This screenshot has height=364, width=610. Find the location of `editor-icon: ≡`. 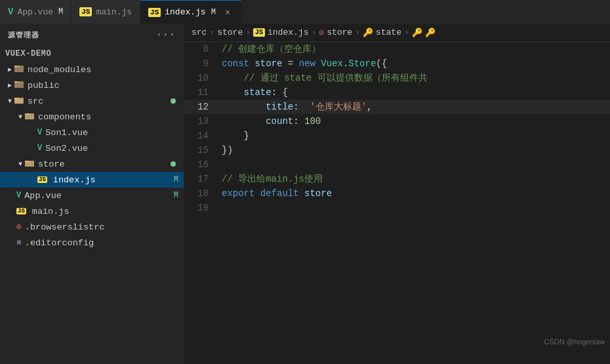

editor-icon: ≡ is located at coordinates (19, 243).